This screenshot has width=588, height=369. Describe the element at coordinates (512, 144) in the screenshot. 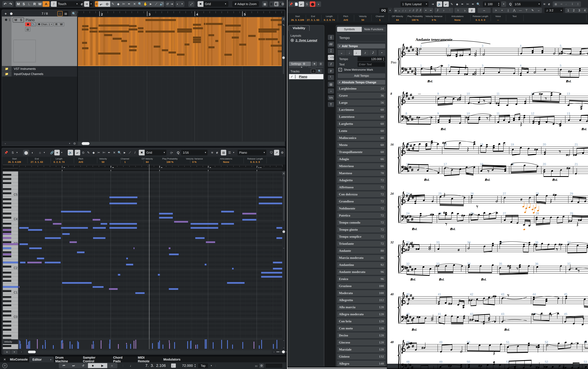

I see `svg-text: 19` at that location.